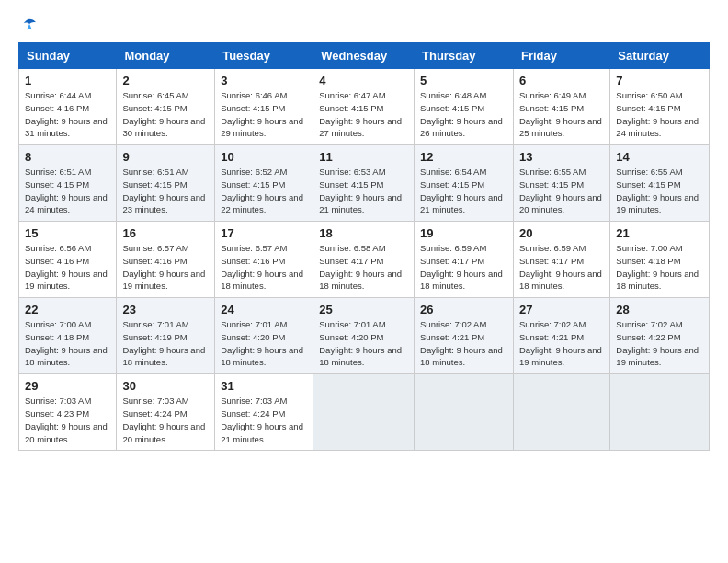 Image resolution: width=728 pixels, height=563 pixels. What do you see at coordinates (262, 114) in the screenshot?
I see `day-detail: Sunrise: 6:46 AMSunset: 4:15 PMDaylight:…` at bounding box center [262, 114].